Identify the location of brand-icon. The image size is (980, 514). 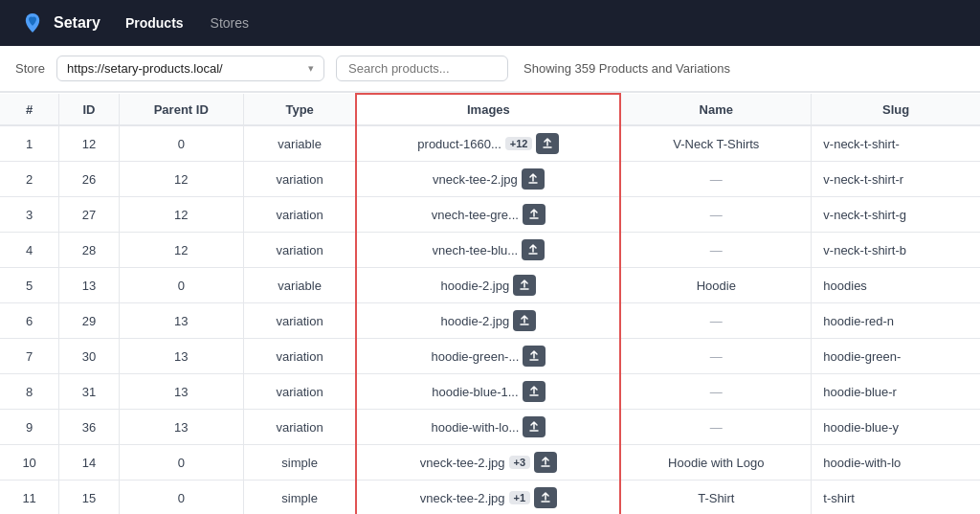
(33, 23).